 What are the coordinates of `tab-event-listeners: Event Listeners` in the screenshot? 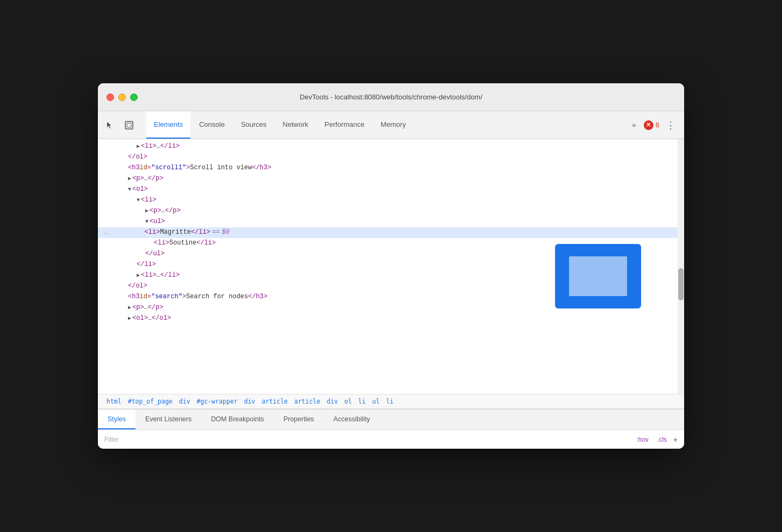 It's located at (168, 419).